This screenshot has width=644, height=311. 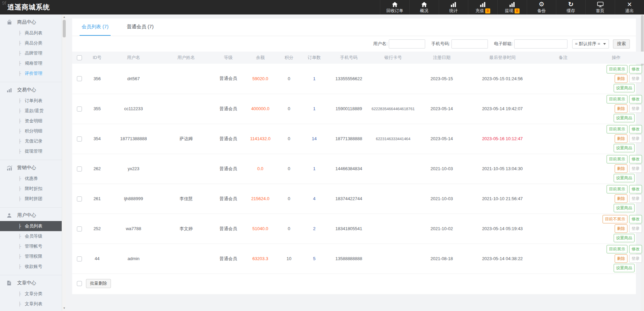 What do you see at coordinates (394, 7) in the screenshot?
I see `nav-item-recycle-orders: 回收订单` at bounding box center [394, 7].